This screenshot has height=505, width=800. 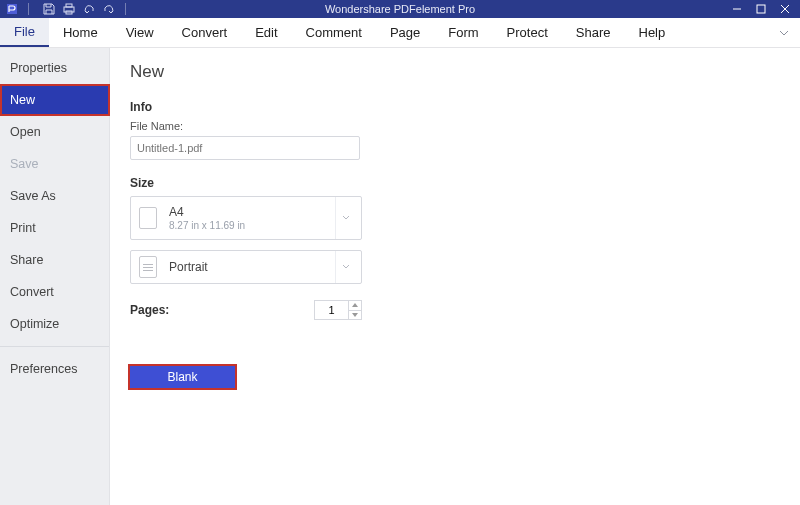 What do you see at coordinates (761, 9) in the screenshot?
I see `maximize-button` at bounding box center [761, 9].